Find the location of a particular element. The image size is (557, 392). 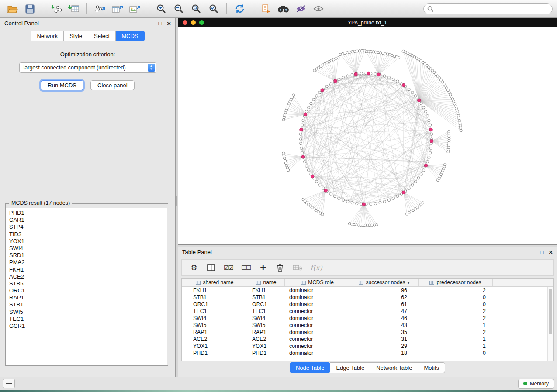

table-row: PHD1PHD1dominator180 is located at coordinates (367, 353).